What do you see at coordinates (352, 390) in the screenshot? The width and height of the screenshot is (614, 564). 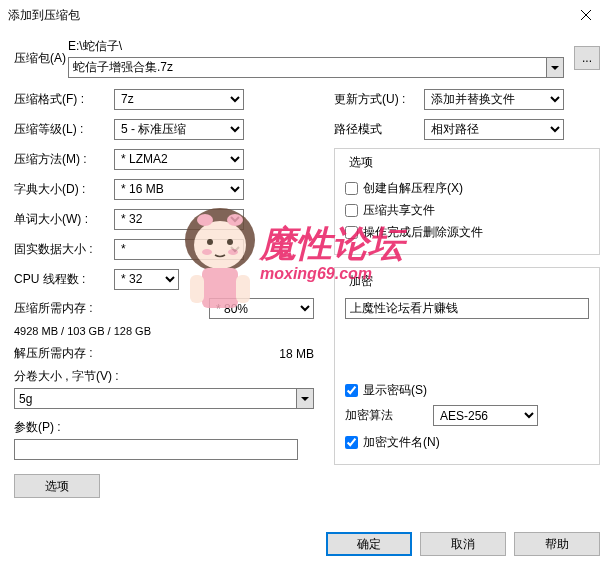 I see `show-password-checkbox` at bounding box center [352, 390].